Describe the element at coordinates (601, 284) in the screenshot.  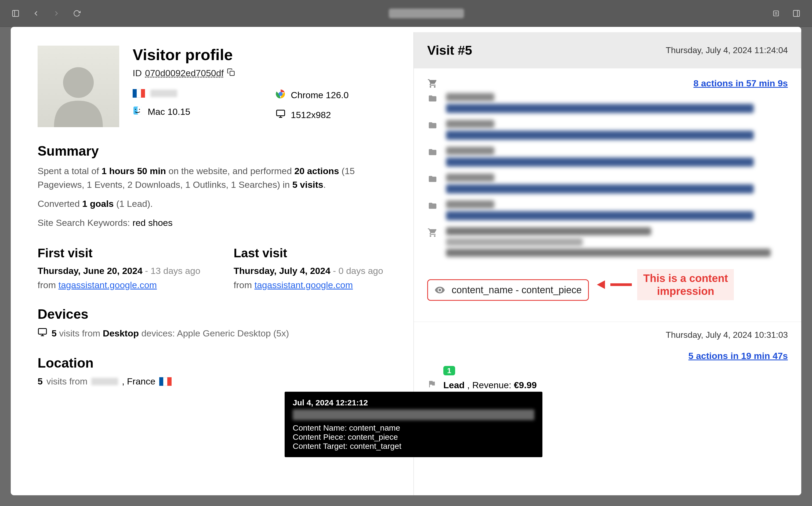
I see `arrow-left-icon` at that location.